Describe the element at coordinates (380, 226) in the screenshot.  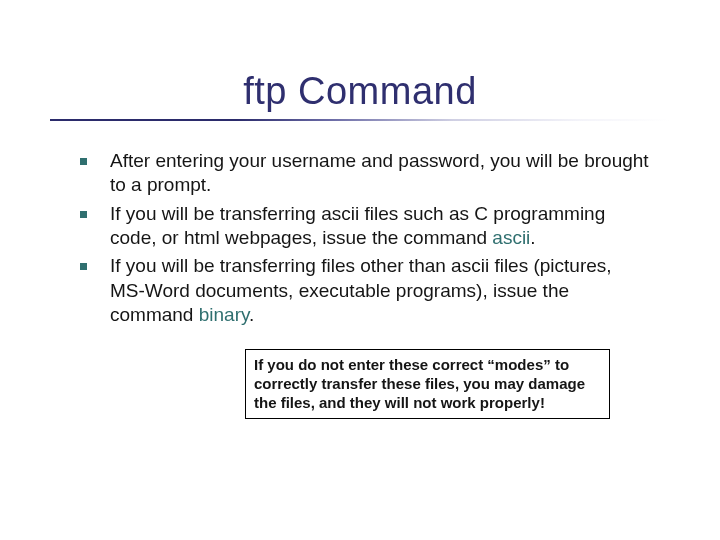
I see `bullet-item: If you will be transferring ascii files …` at that location.